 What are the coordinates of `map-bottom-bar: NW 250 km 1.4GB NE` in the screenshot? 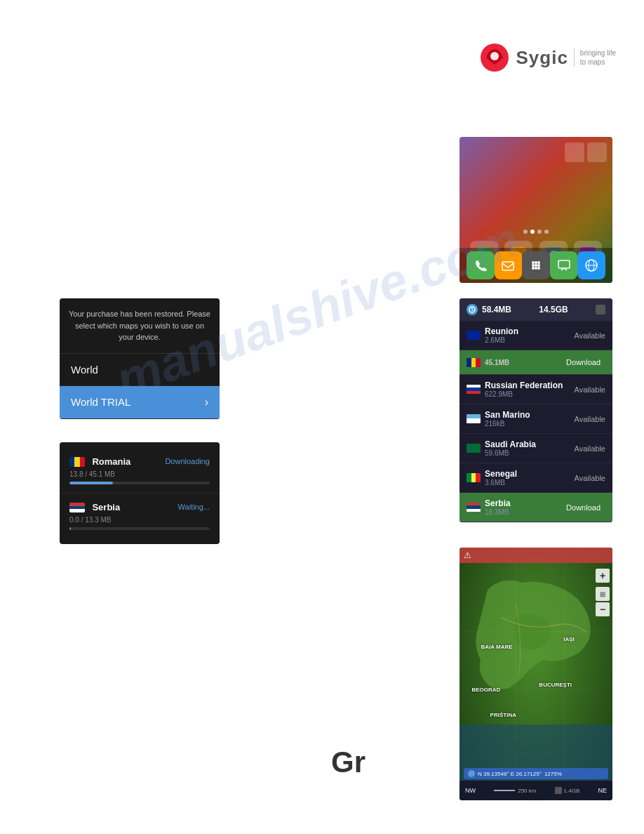 It's located at (536, 790).